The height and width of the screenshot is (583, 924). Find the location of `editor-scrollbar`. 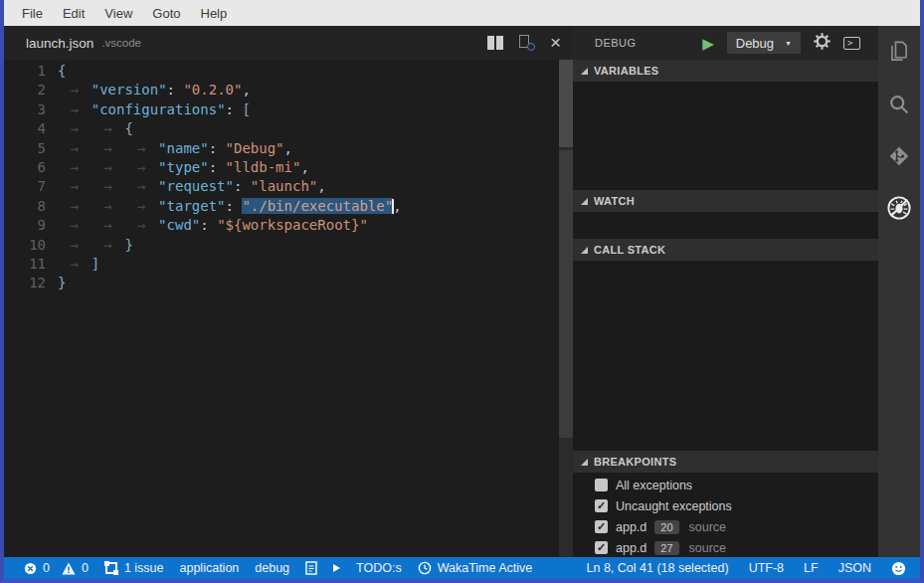

editor-scrollbar is located at coordinates (566, 308).